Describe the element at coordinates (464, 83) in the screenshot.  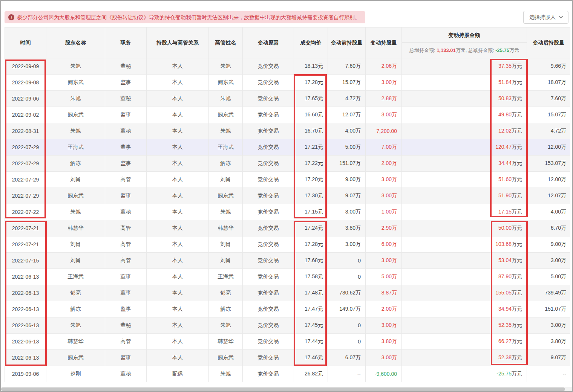
I see `cell-change-amount: 51.84万元` at that location.